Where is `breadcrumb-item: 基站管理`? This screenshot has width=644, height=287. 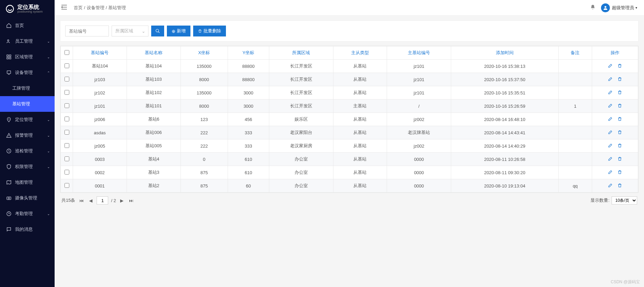
breadcrumb-item: 基站管理 is located at coordinates (117, 8).